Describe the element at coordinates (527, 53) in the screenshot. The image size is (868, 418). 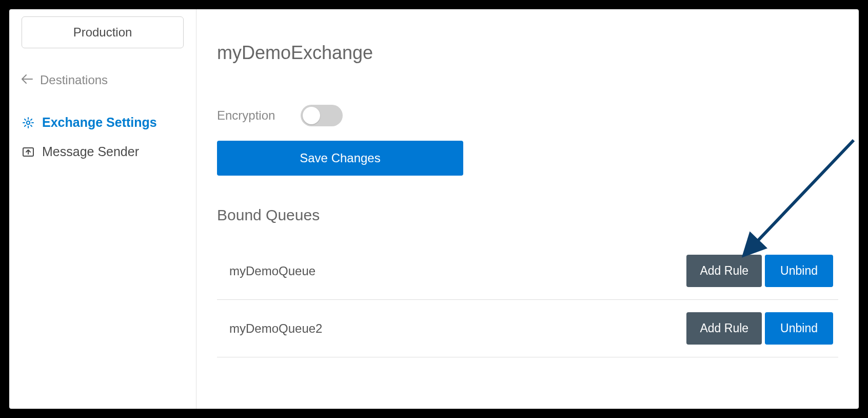
I see `page-title: myDemoExchange` at that location.